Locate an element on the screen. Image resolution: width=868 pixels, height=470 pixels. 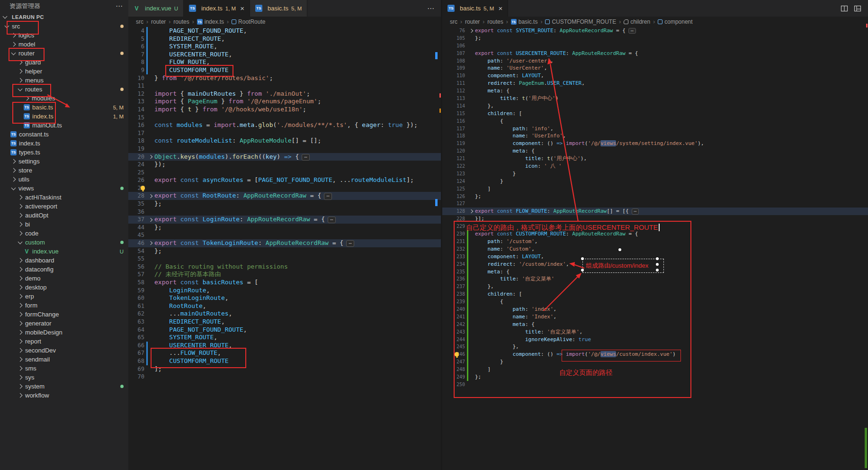
code-line-14: 14import { t } from '/@/hooks/web/useI18… is located at coordinates (285, 110).